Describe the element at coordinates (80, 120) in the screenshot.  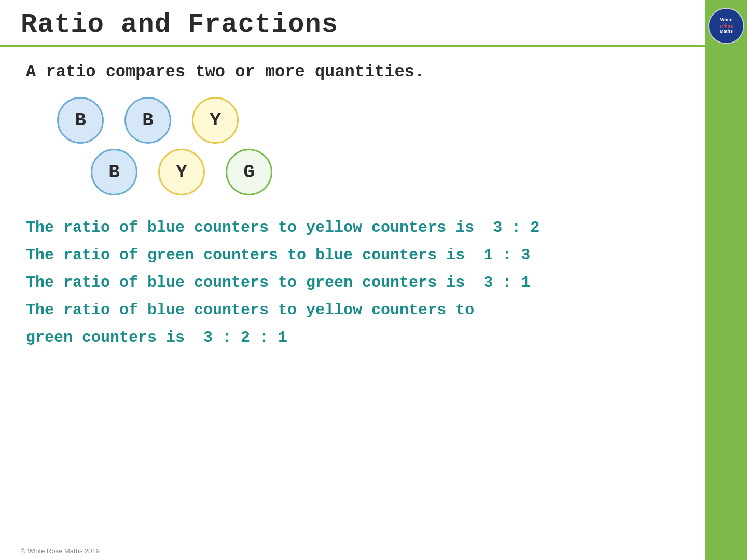
I see `counter-b1: B` at that location.